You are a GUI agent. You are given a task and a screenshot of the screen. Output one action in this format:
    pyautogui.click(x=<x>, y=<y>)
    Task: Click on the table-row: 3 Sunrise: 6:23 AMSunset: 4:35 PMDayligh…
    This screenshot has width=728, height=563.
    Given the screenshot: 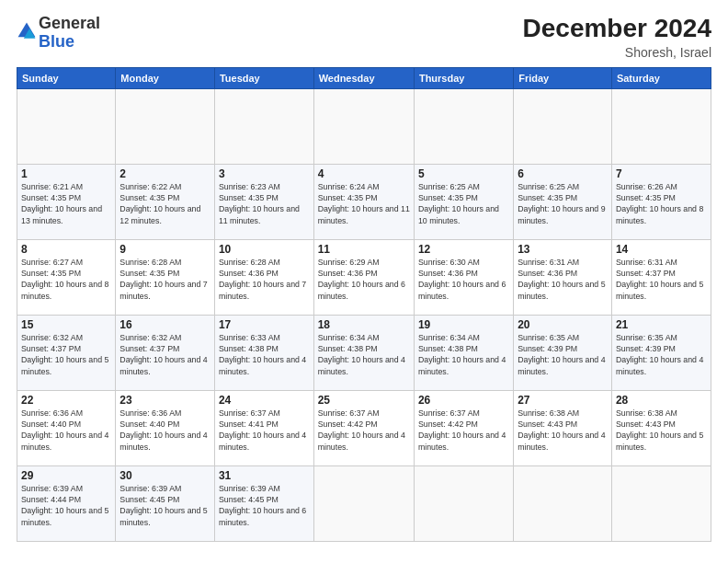 What is the action you would take?
    pyautogui.click(x=264, y=201)
    